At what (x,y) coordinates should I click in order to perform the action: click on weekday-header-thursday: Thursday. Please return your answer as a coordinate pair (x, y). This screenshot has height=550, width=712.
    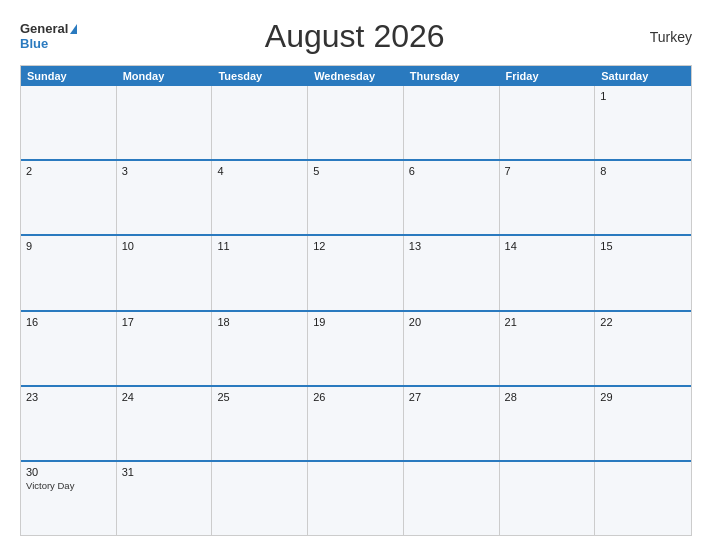
    Looking at the image, I should click on (452, 76).